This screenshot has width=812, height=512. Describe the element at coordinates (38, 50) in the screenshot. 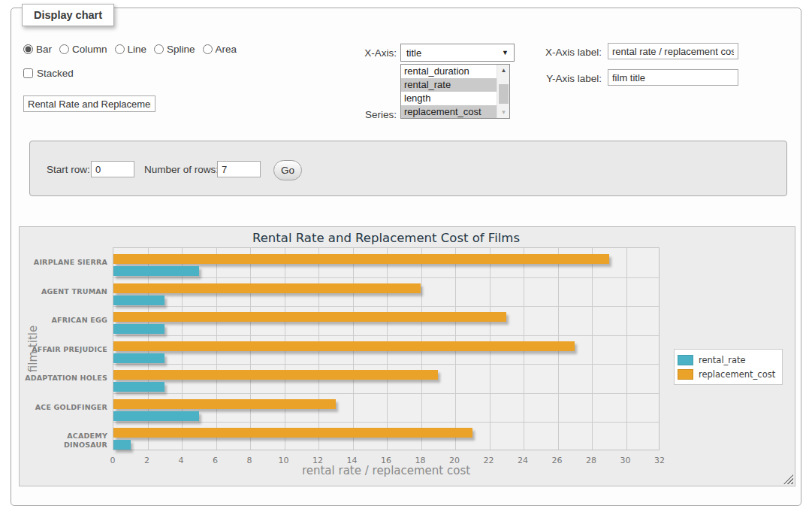

I see `chart-type-bar: Bar` at that location.